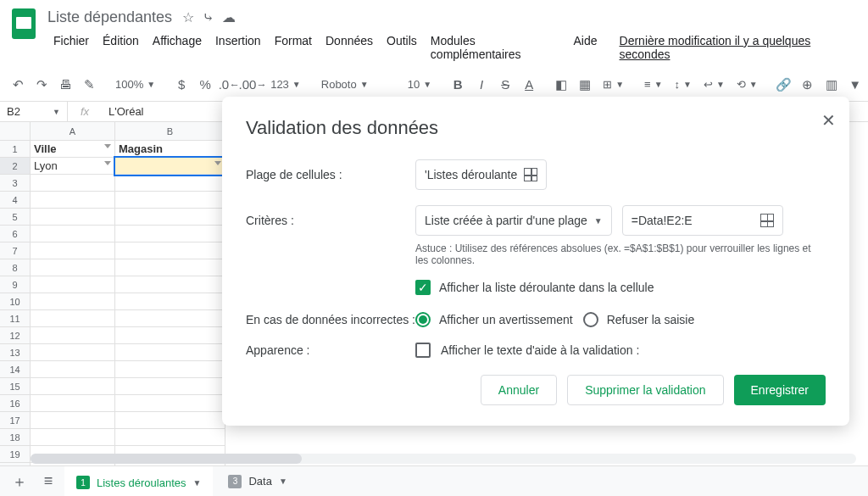 Image resolution: width=868 pixels, height=496 pixels. Describe the element at coordinates (703, 220) in the screenshot. I see `criteria-range-input: =Data!E2:E` at that location.